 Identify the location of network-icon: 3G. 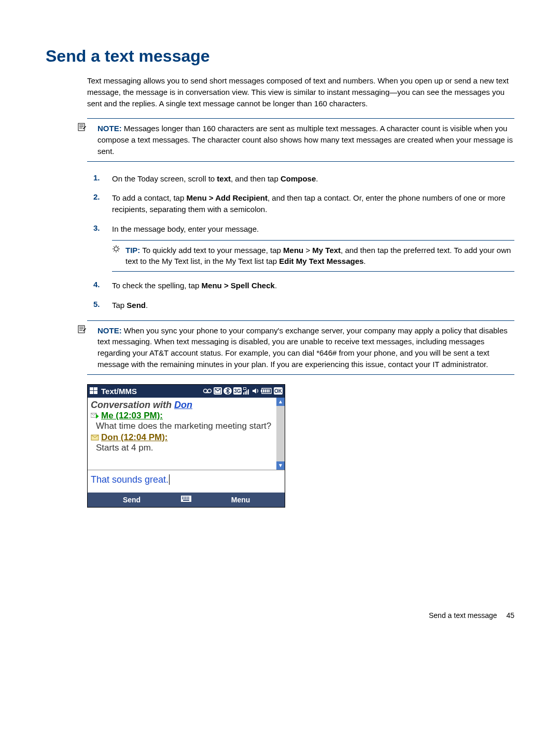
(237, 391).